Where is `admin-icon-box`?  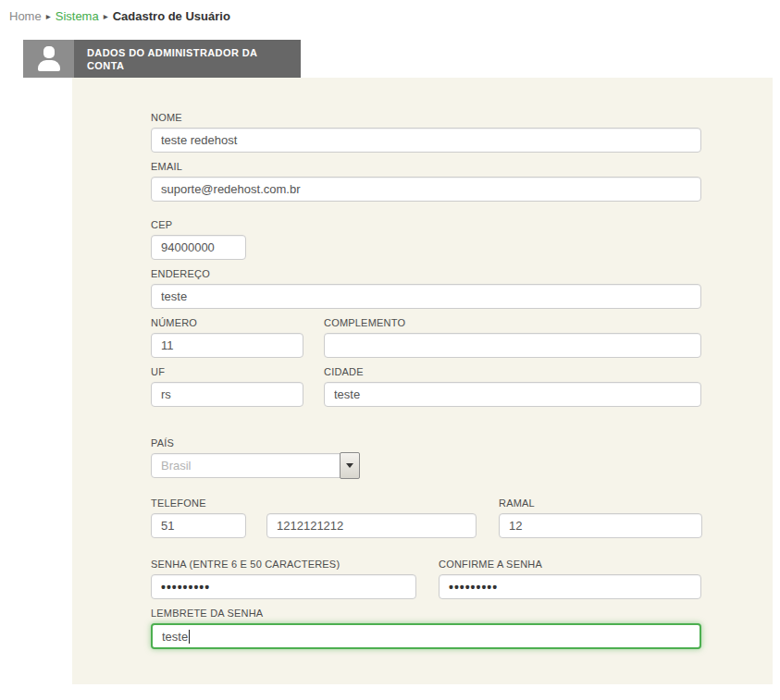
admin-icon-box is located at coordinates (48, 59).